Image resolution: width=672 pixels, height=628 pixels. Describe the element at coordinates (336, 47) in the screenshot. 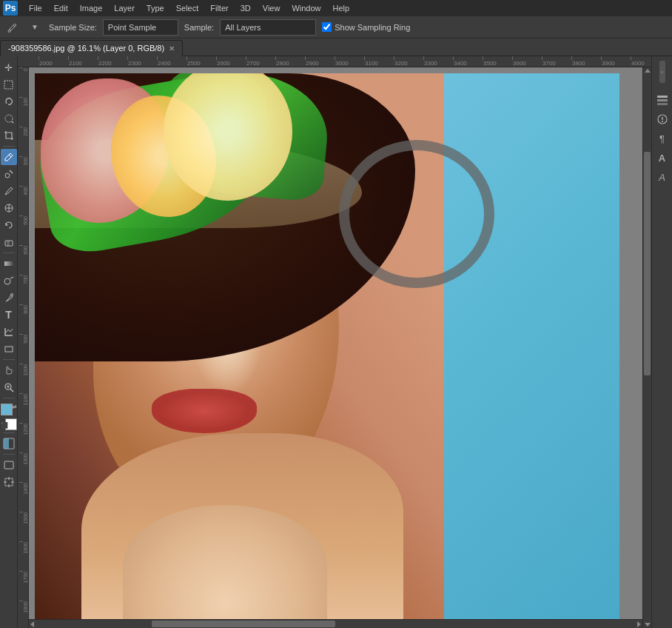

I see `tab-bar: -908359586.jpg @ 16.1% (Layer 0, RGB/8) …` at that location.